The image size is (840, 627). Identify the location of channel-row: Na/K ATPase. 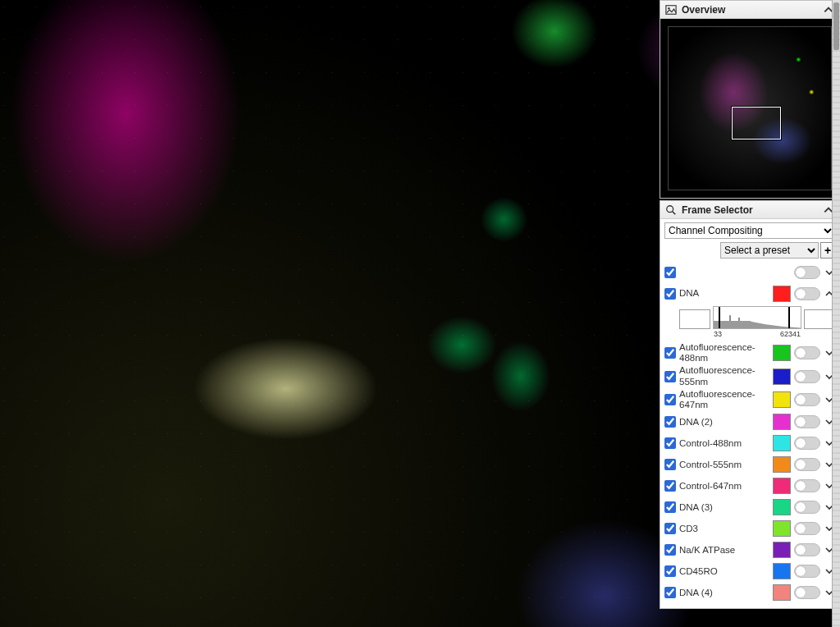
(750, 550).